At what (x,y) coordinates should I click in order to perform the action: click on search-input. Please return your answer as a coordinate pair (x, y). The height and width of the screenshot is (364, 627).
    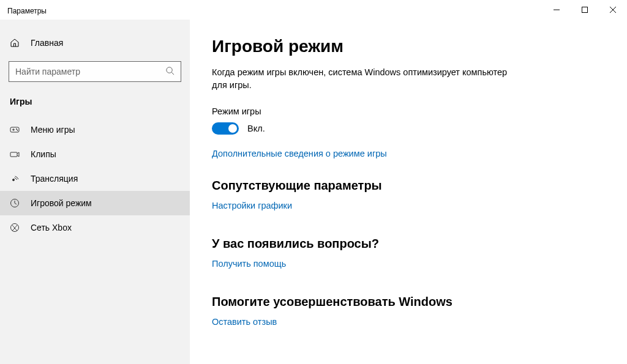
    Looking at the image, I should click on (91, 72).